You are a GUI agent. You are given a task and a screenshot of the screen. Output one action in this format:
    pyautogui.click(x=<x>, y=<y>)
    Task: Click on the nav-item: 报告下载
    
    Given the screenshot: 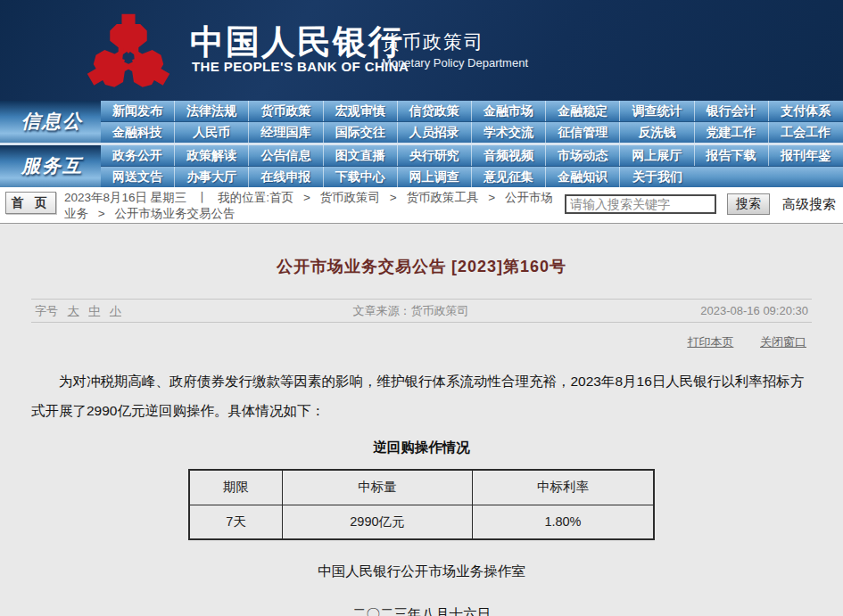 What is the action you would take?
    pyautogui.click(x=731, y=155)
    